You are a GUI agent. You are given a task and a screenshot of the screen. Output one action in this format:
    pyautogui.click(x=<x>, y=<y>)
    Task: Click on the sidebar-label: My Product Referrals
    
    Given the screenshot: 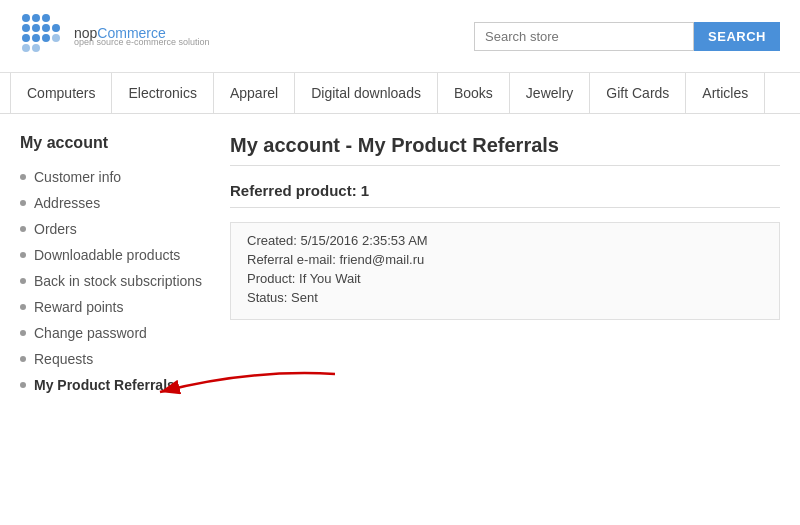 What is the action you would take?
    pyautogui.click(x=104, y=385)
    